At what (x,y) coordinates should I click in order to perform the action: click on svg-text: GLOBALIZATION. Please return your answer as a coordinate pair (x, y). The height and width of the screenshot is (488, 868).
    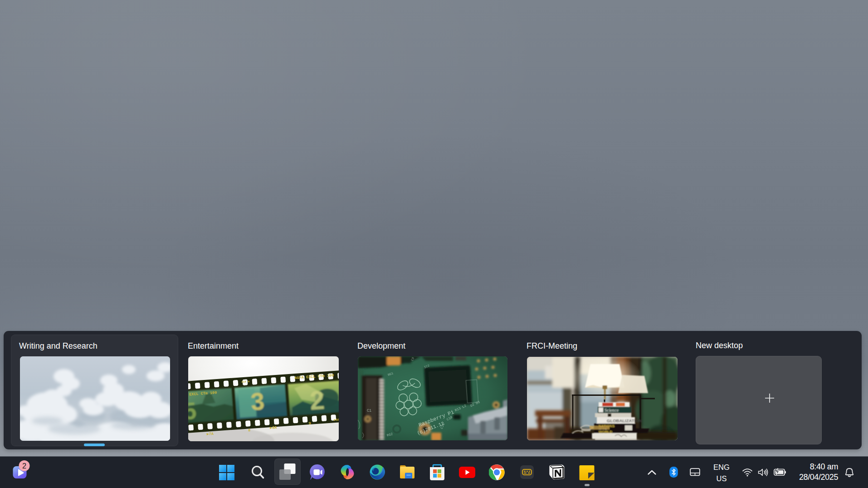
    Looking at the image, I should click on (624, 420).